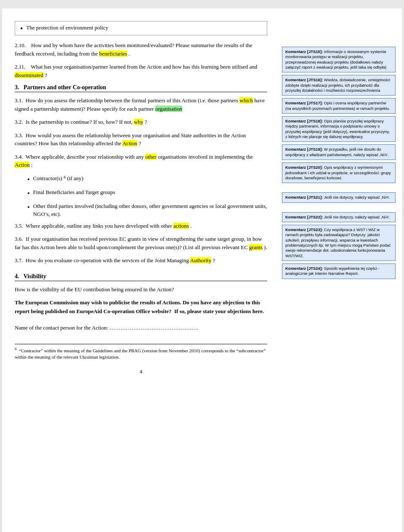 This screenshot has height=532, width=404. What do you see at coordinates (304, 80) in the screenshot?
I see `comment-jts16-title: Komentarz [JTS16]:` at bounding box center [304, 80].